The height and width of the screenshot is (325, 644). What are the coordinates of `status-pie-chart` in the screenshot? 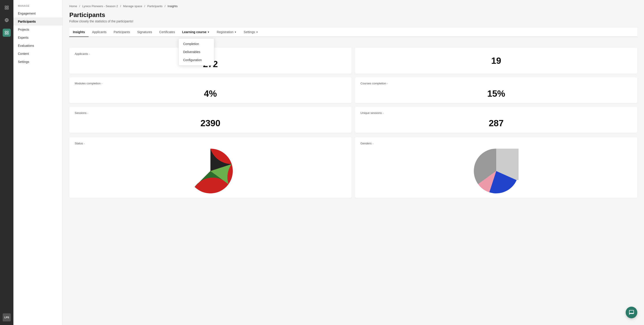 It's located at (210, 171).